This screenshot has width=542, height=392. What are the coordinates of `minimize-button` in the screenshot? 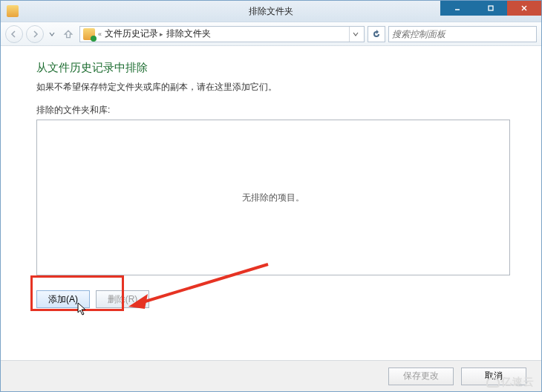 It's located at (457, 8).